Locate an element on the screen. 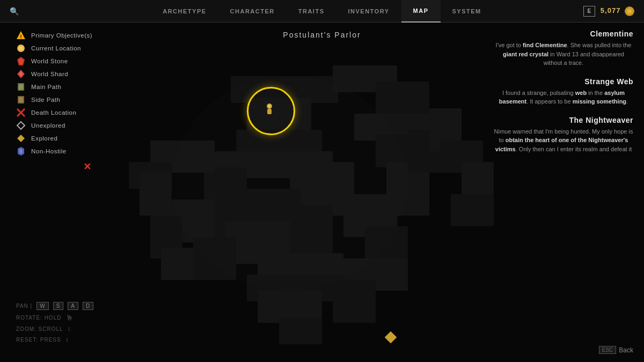 The height and width of the screenshot is (362, 644). quest-nightweaver-title: The Nightweaver is located at coordinates (564, 120).